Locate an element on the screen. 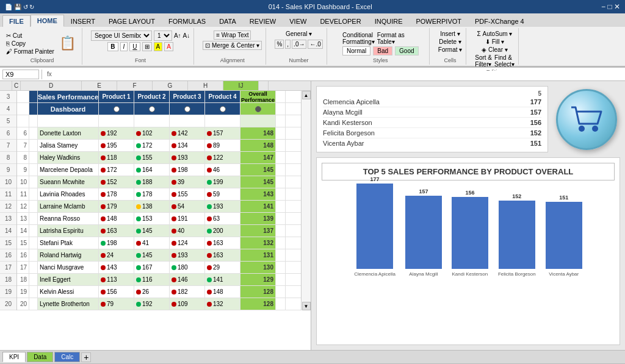 Image resolution: width=625 pixels, height=364 pixels. chart-bar-group-3: 152Felicita Borgeson is located at coordinates (517, 239).